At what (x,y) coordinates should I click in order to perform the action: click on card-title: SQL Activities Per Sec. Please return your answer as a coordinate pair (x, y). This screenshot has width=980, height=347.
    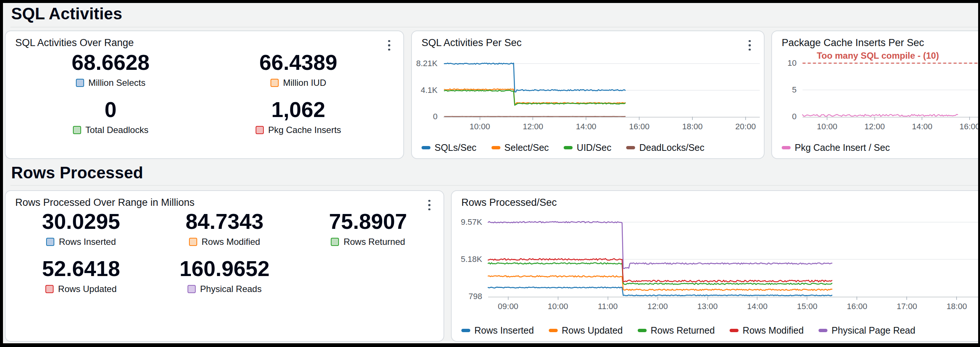
    Looking at the image, I should click on (472, 43).